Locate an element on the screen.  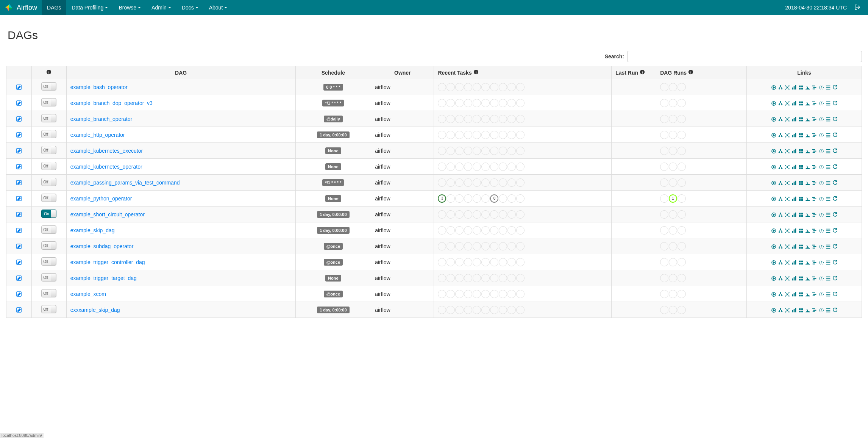
dag-link: example_passing_params_via_test_command is located at coordinates (125, 183).